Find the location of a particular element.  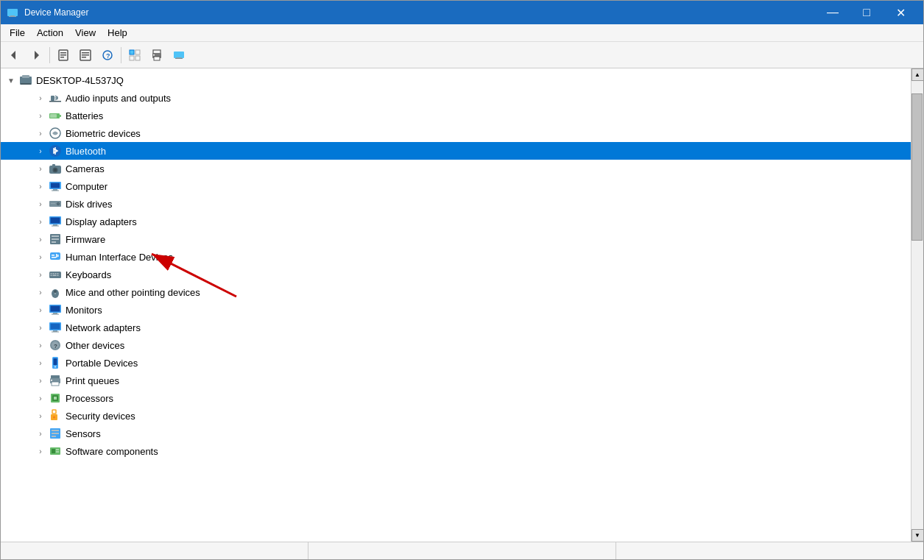

tree-item-processors: › Processors is located at coordinates (456, 398).